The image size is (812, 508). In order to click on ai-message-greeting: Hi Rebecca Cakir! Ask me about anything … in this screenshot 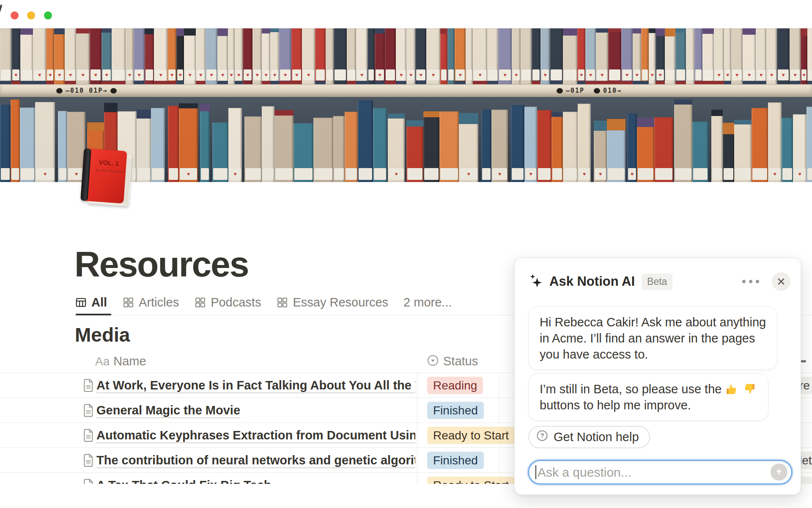, I will do `click(653, 338)`.